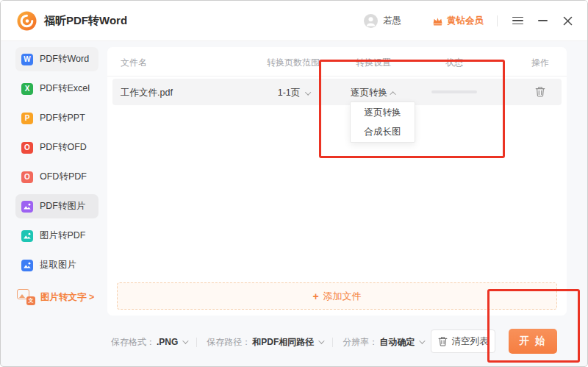  Describe the element at coordinates (438, 21) in the screenshot. I see `crown-icon` at that location.